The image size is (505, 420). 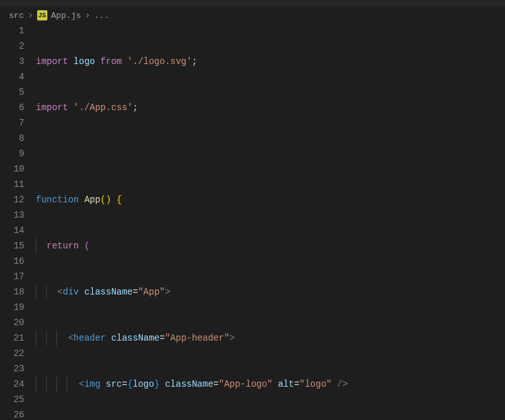 I want to click on code-line: return (, so click(x=270, y=246).